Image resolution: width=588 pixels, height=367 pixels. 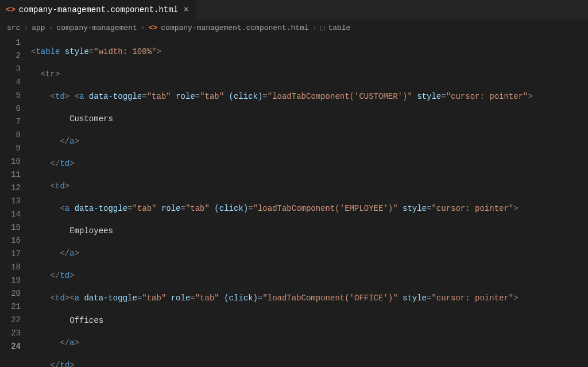 I want to click on close-icon: ×, so click(x=186, y=10).